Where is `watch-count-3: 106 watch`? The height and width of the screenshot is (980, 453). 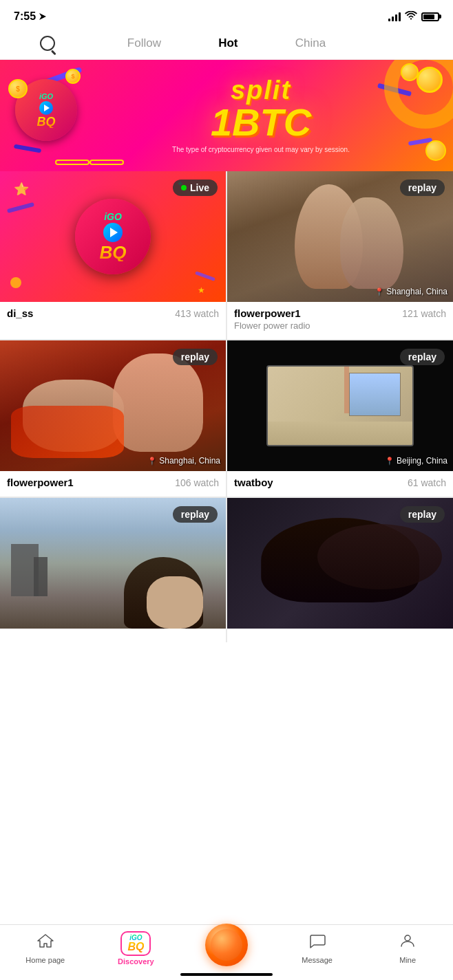 watch-count-3: 106 watch is located at coordinates (197, 483).